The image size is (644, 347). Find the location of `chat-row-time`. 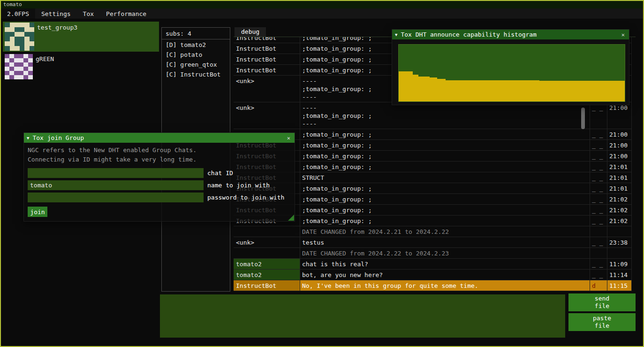

chat-row-time is located at coordinates (619, 231).